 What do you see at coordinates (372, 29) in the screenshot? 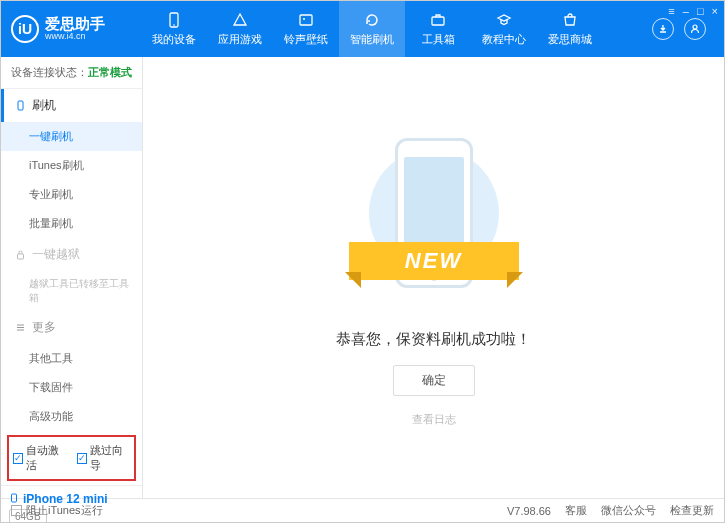
I see `nav-flash: 智能刷机` at bounding box center [372, 29].